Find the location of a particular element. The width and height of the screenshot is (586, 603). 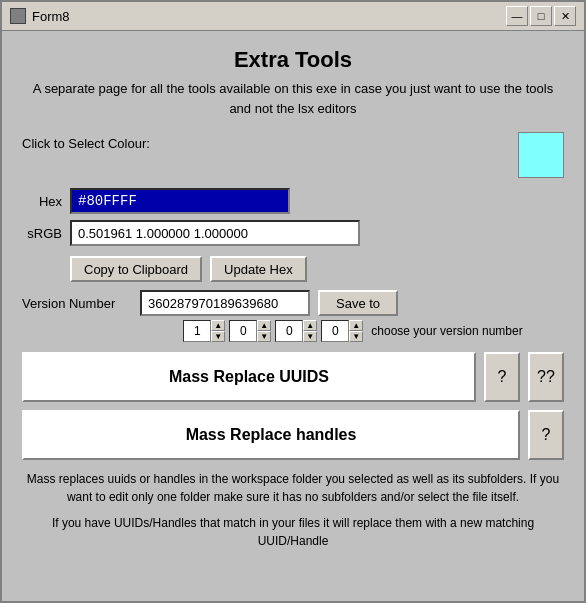

window-controls: — □ ✕ is located at coordinates (541, 16).